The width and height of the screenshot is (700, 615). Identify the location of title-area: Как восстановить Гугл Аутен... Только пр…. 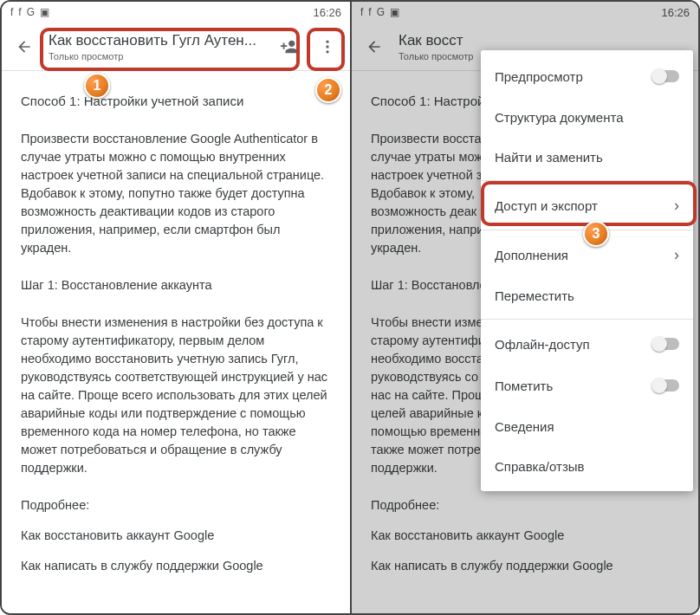
(157, 47).